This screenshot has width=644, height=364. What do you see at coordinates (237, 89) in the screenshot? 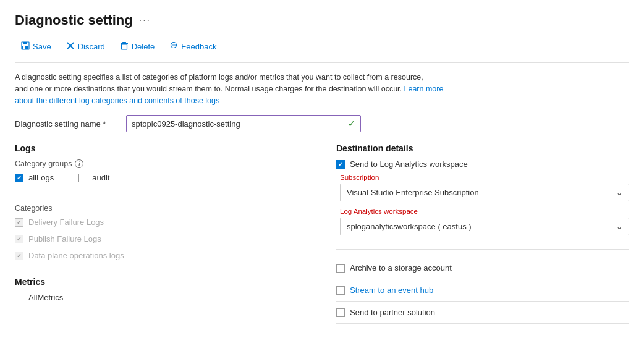
I see `info-text: A diagnostic setting specifies a list of…` at bounding box center [237, 89].